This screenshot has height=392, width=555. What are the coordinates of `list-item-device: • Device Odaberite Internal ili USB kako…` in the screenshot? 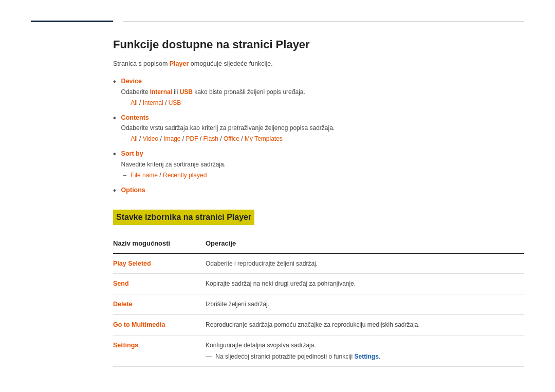 It's located at (319, 91).